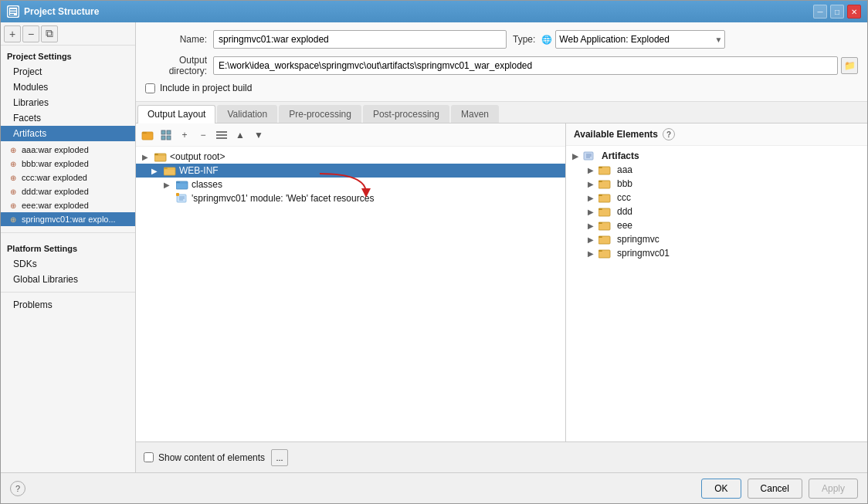  I want to click on avail-springmvc01-label: springmvc01, so click(643, 253).